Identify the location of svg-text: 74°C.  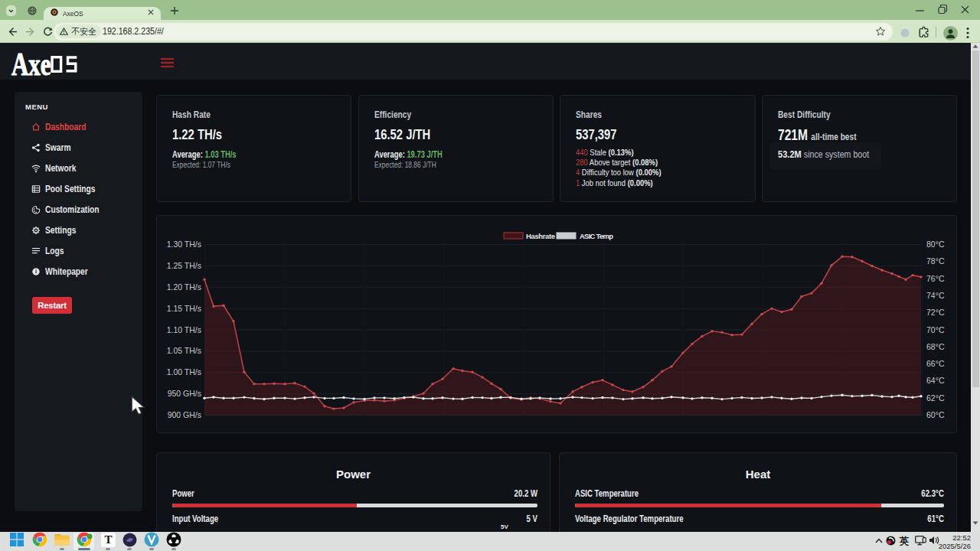
(936, 295).